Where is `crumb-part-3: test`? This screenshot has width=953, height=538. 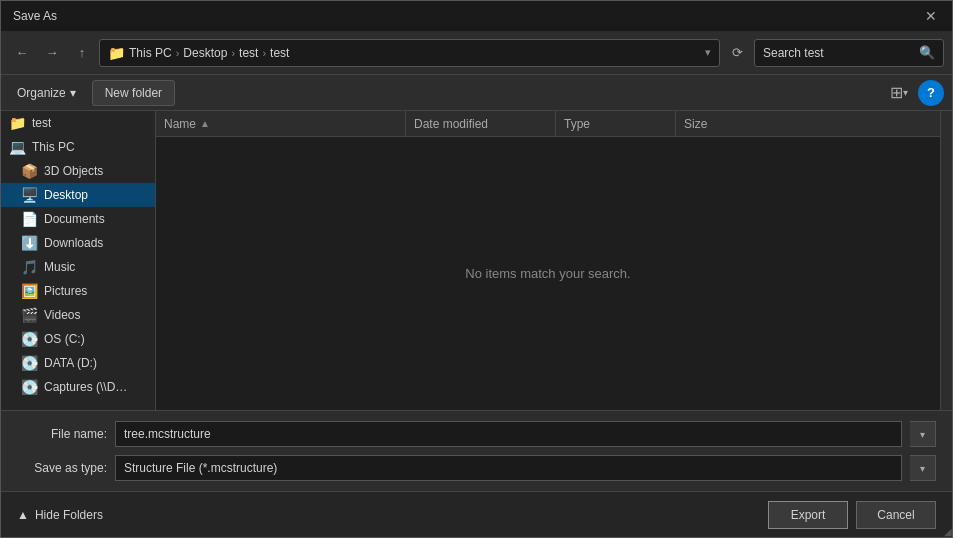 crumb-part-3: test is located at coordinates (248, 53).